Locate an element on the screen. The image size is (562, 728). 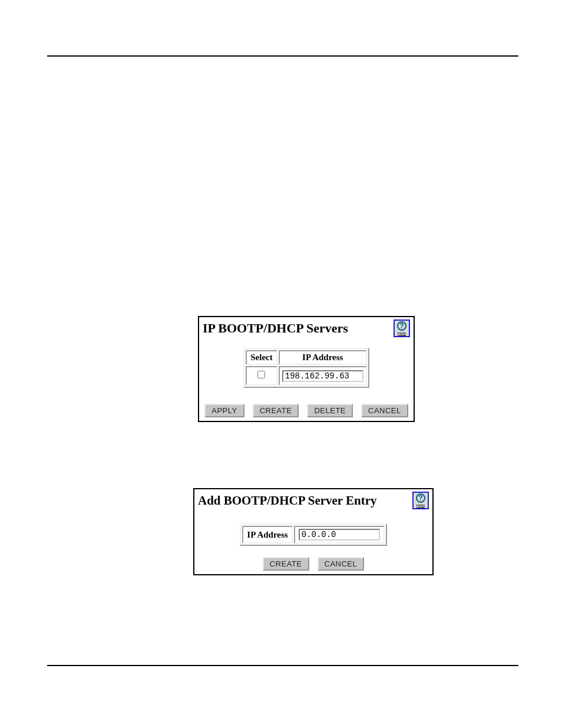
button-row: APPLY CREATE DELETE CANCEL is located at coordinates (306, 410).